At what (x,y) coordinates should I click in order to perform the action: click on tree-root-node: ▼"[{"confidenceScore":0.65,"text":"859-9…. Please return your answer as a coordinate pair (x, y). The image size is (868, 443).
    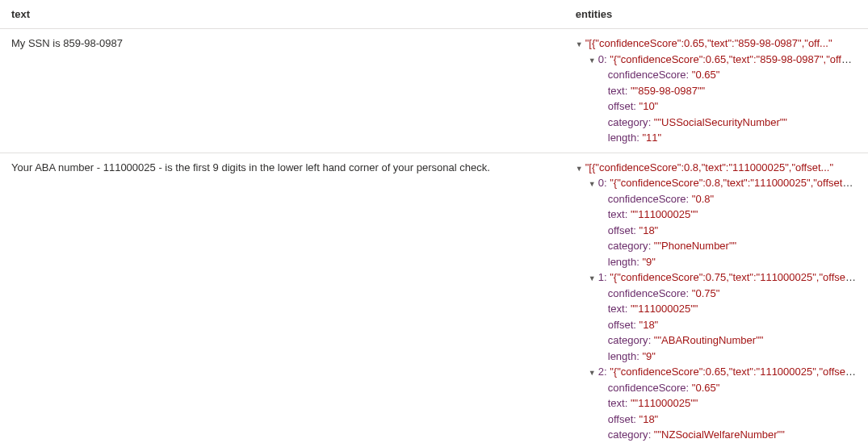
    Looking at the image, I should click on (716, 44).